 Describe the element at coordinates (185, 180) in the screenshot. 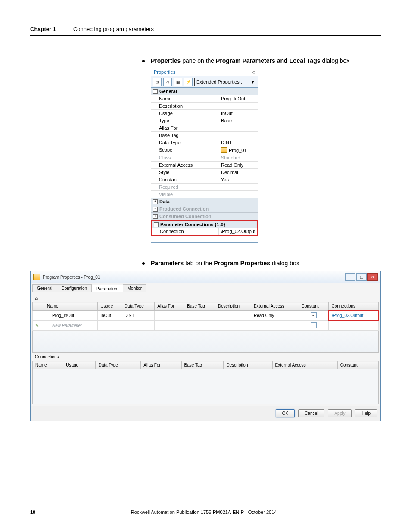

I see `prop-key-constant: Constant` at that location.